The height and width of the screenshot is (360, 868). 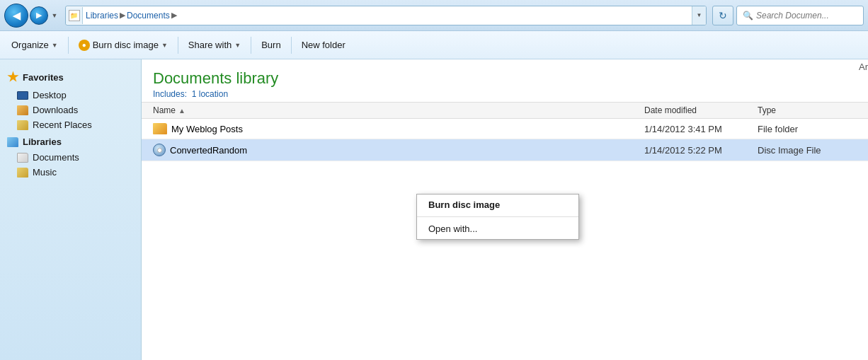 I want to click on breadcrumb-sep-2: ▶, so click(x=174, y=16).